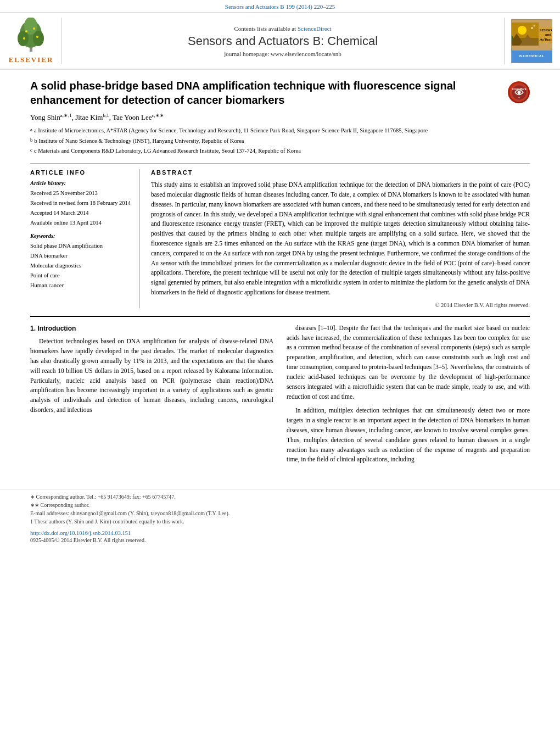  What do you see at coordinates (81, 266) in the screenshot?
I see `keyword-3: Molecular diagnostics` at bounding box center [81, 266].